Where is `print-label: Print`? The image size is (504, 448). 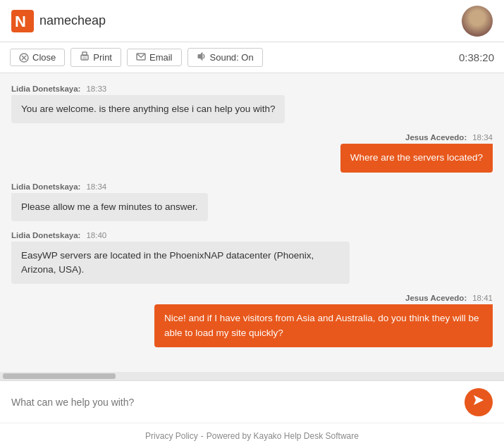 print-label: Print is located at coordinates (103, 58).